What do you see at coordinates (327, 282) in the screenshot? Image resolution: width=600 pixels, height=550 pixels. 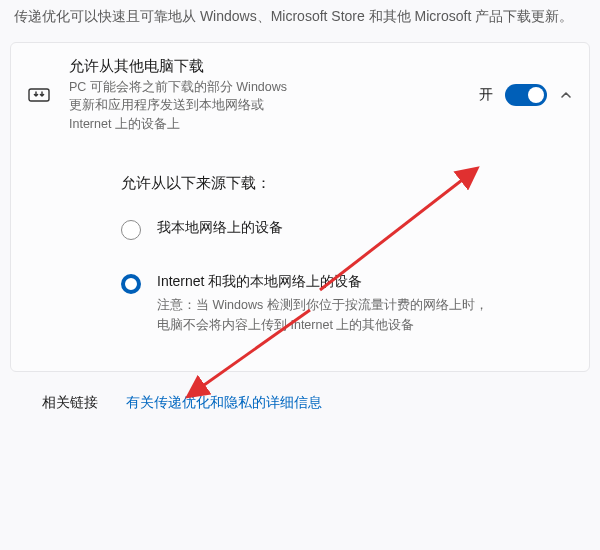 I see `radio-label: Internet 和我的本地网络上的设备` at bounding box center [327, 282].